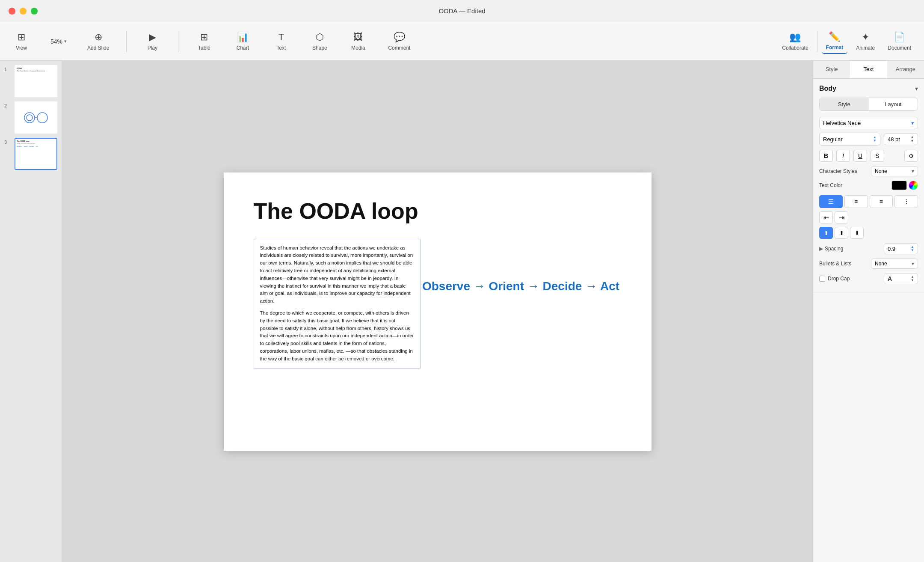  What do you see at coordinates (868, 156) in the screenshot?
I see `text-style-row: B I U S ⚙` at bounding box center [868, 156].